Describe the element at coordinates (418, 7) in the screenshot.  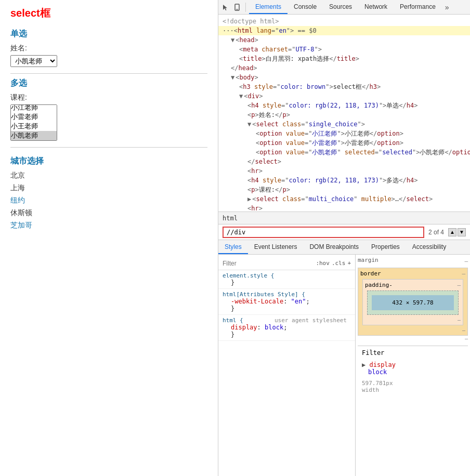
I see `tab-performance: Performance` at that location.